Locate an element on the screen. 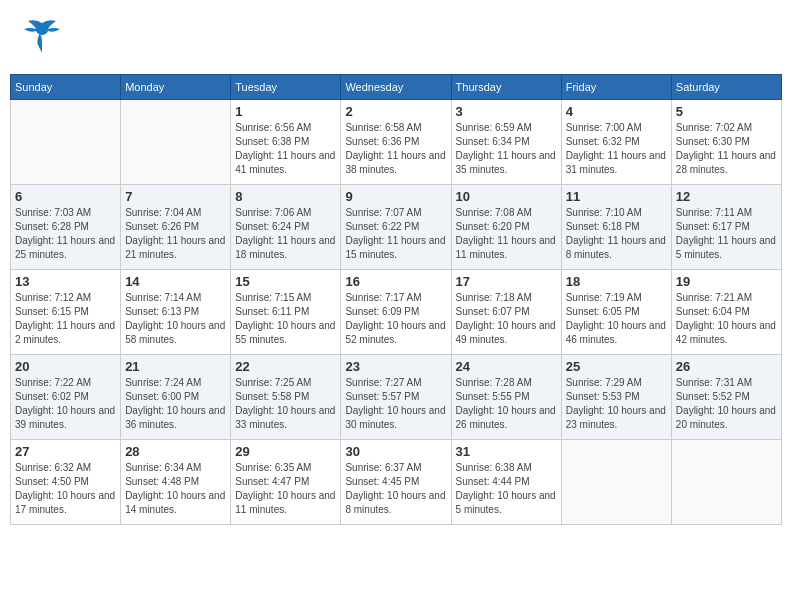  day-number: 27 is located at coordinates (66, 452).